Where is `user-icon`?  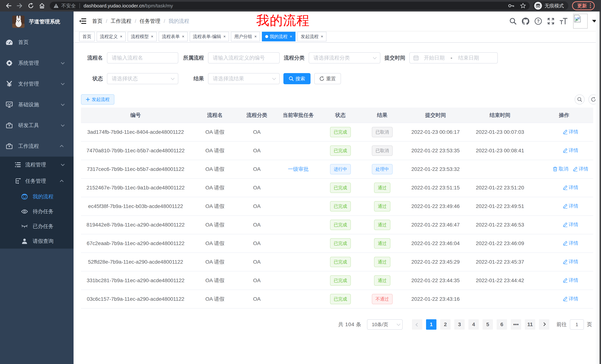
user-icon is located at coordinates (24, 241).